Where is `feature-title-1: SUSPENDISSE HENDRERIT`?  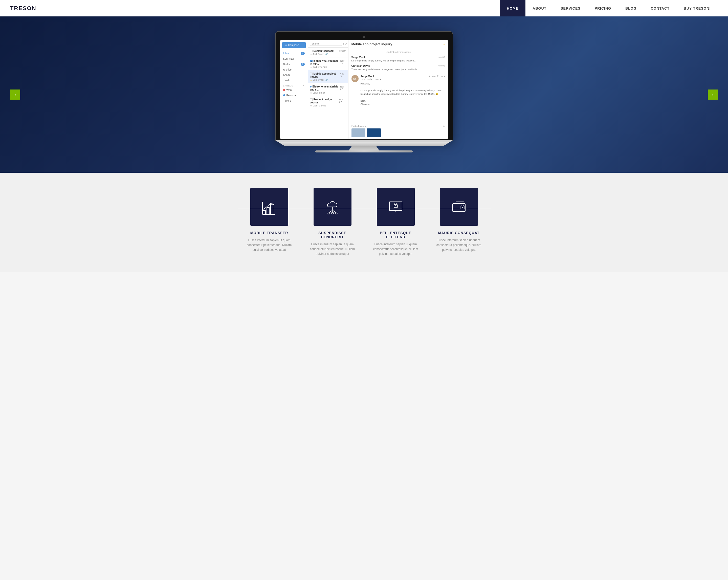 feature-title-1: SUSPENDISSE HENDRERIT is located at coordinates (333, 235).